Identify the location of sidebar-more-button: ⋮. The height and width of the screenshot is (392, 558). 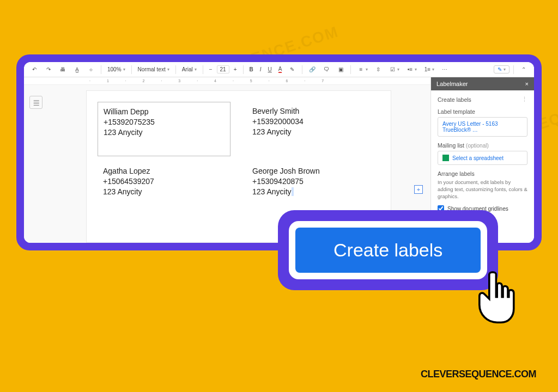
(524, 99).